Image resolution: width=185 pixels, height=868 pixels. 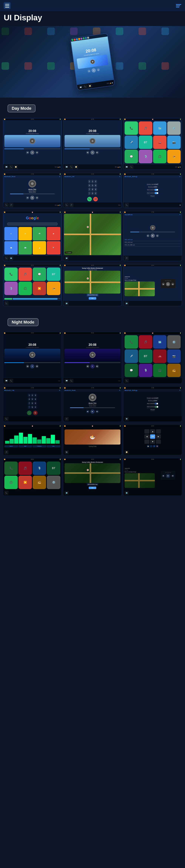 What do you see at coordinates (92, 189) in the screenshot?
I see `bt-key-8: 8` at bounding box center [92, 189].